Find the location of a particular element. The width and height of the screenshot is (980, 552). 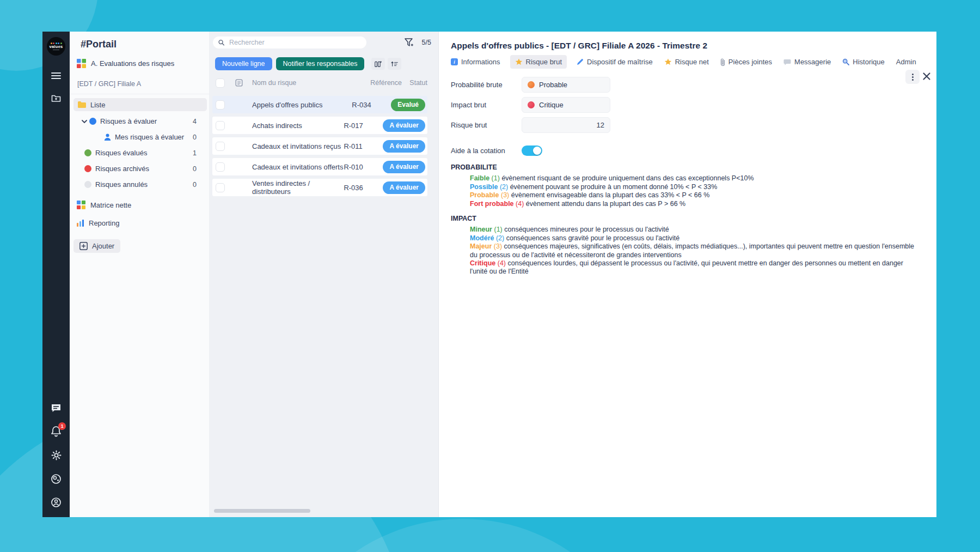

risk-tree: Risques à évaluer 4 Mes risques à évalue… is located at coordinates (139, 153).